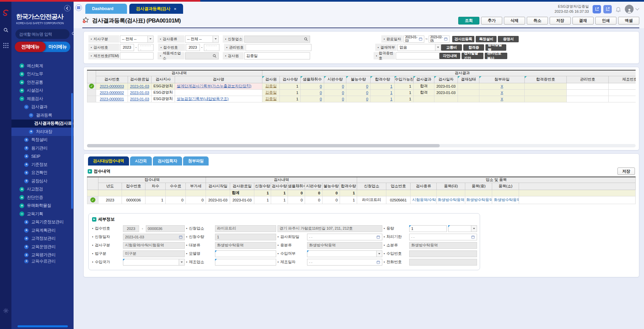 The image size is (644, 329). What do you see at coordinates (446, 79) in the screenshot?
I see `column-header: 검사일자` at bounding box center [446, 79].